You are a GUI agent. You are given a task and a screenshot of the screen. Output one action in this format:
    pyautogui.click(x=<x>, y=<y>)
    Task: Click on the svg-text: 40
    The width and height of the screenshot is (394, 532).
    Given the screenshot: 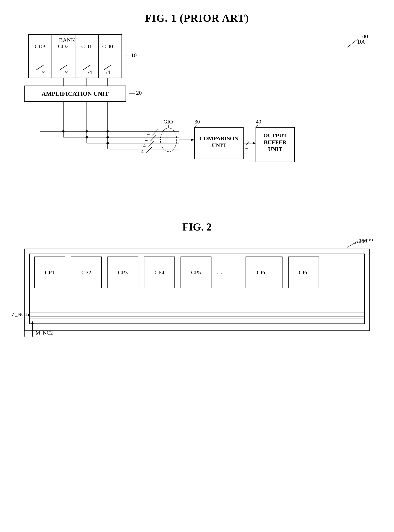 What is the action you would take?
    pyautogui.click(x=259, y=122)
    